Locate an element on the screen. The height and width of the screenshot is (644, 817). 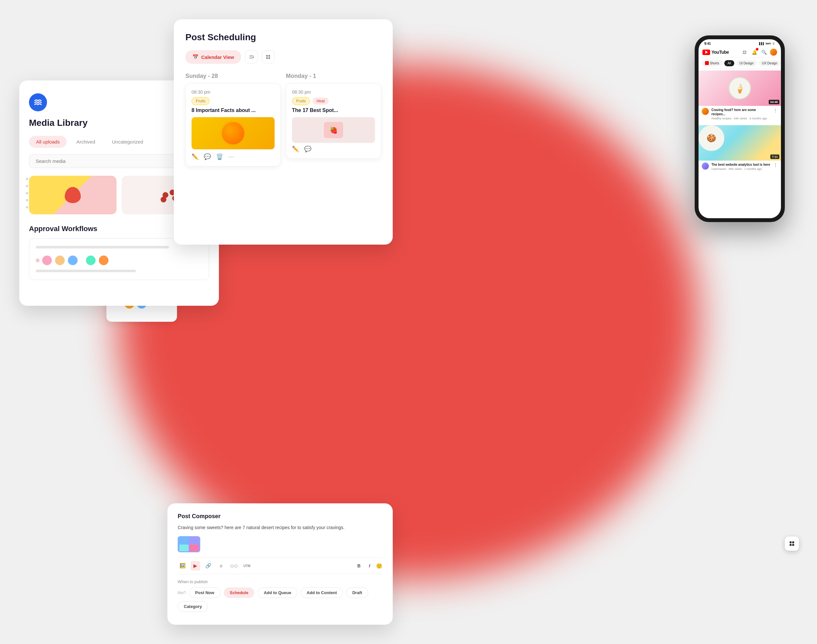
chip-all: All is located at coordinates (729, 63).